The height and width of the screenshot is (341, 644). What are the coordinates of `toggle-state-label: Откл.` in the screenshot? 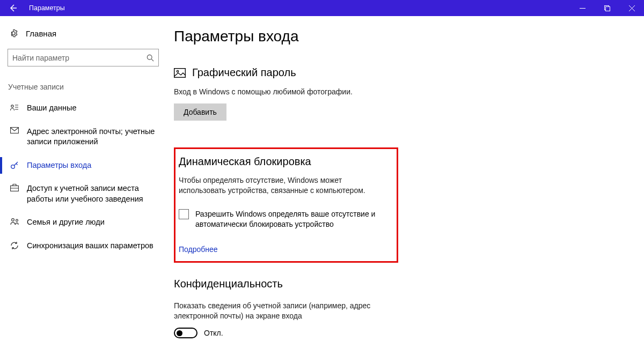 It's located at (214, 333).